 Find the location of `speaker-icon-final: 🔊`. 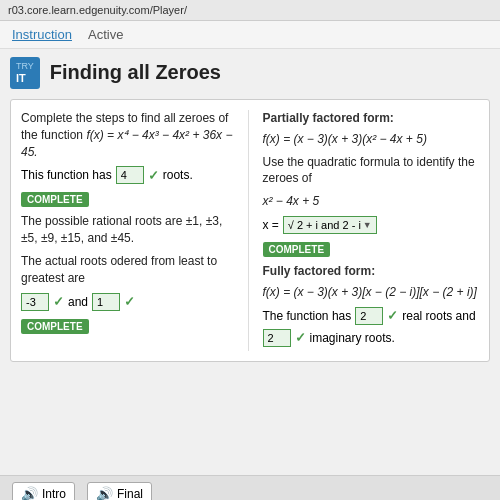

speaker-icon-final: 🔊 is located at coordinates (104, 494).